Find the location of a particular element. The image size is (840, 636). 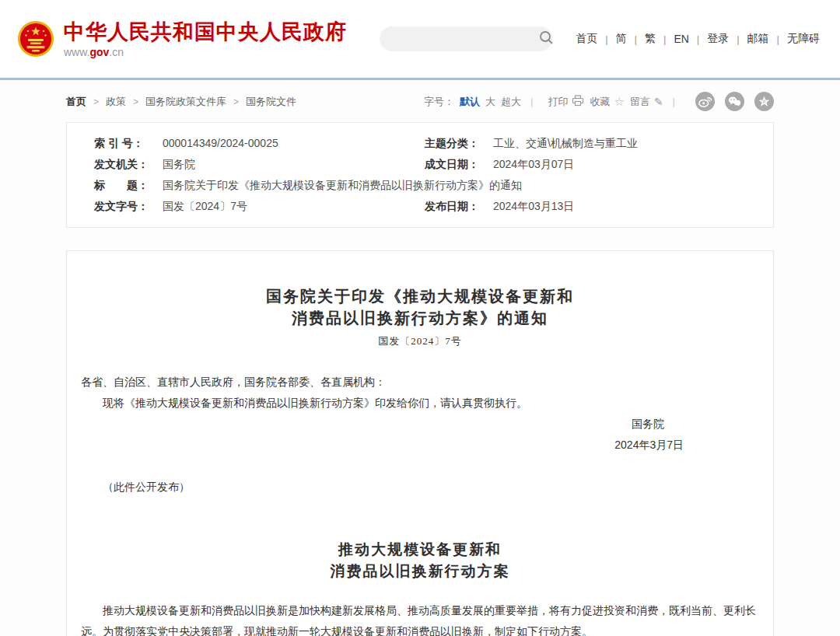

favorite-button: 收藏 ☆ is located at coordinates (607, 102).